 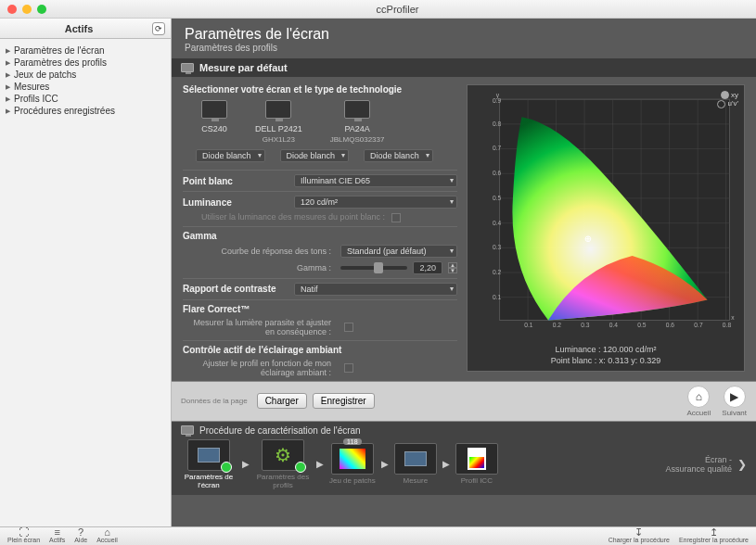 I want to click on gamma-label: Gamma, so click(x=234, y=235).